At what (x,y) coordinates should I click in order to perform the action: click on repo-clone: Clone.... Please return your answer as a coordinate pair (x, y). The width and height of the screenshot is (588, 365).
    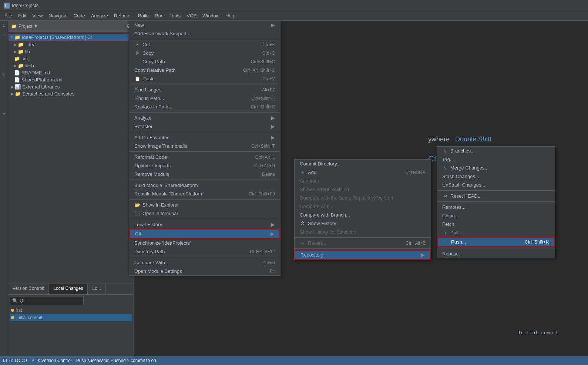
    Looking at the image, I should click on (496, 215).